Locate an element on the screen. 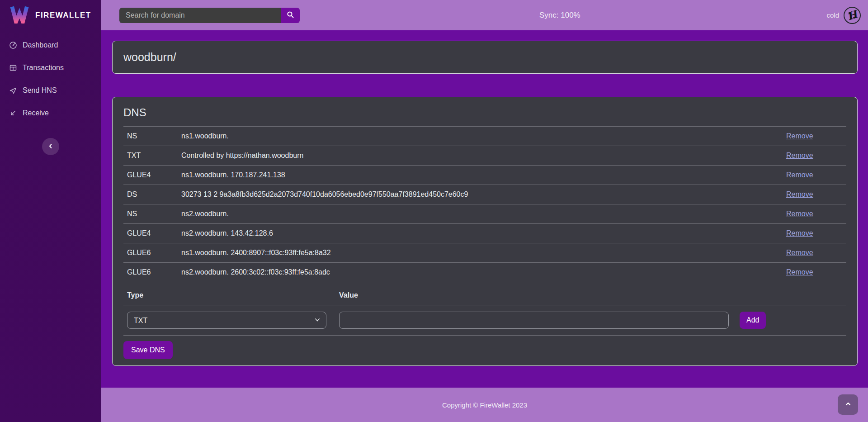  wallet-selector: cold H is located at coordinates (844, 15).